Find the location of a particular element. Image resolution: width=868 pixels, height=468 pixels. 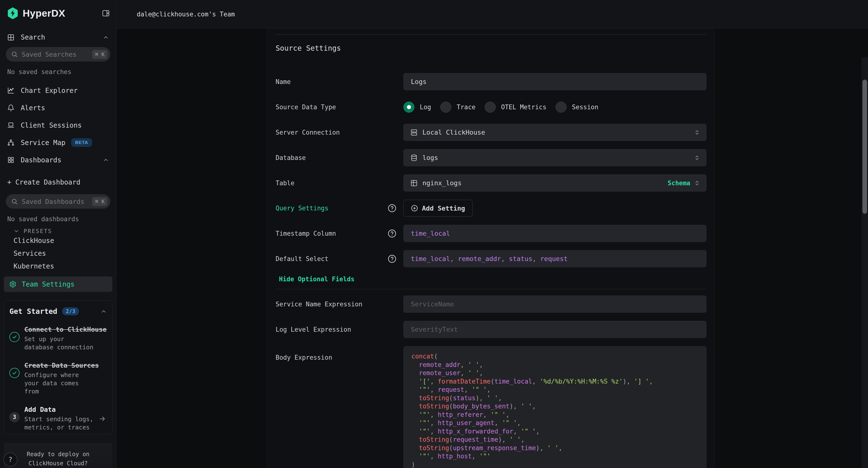

sidebar-item-dashboards: Dashboards is located at coordinates (58, 160).